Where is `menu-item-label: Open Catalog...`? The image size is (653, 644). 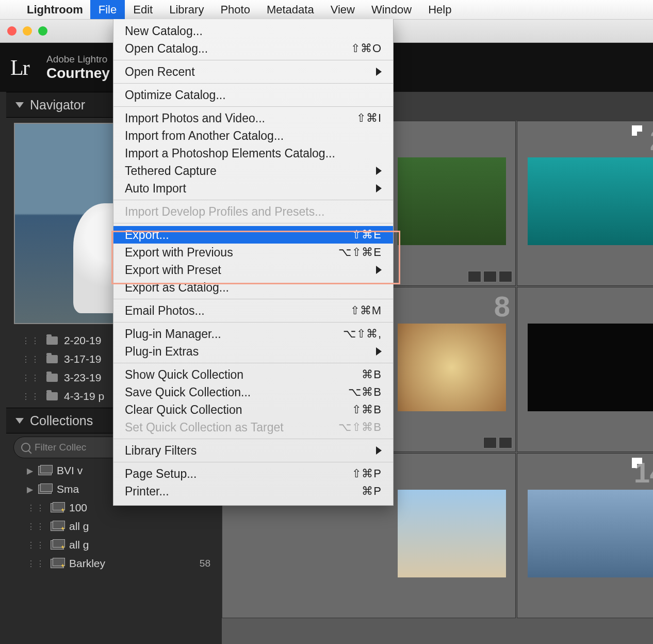 menu-item-label: Open Catalog... is located at coordinates (166, 49).